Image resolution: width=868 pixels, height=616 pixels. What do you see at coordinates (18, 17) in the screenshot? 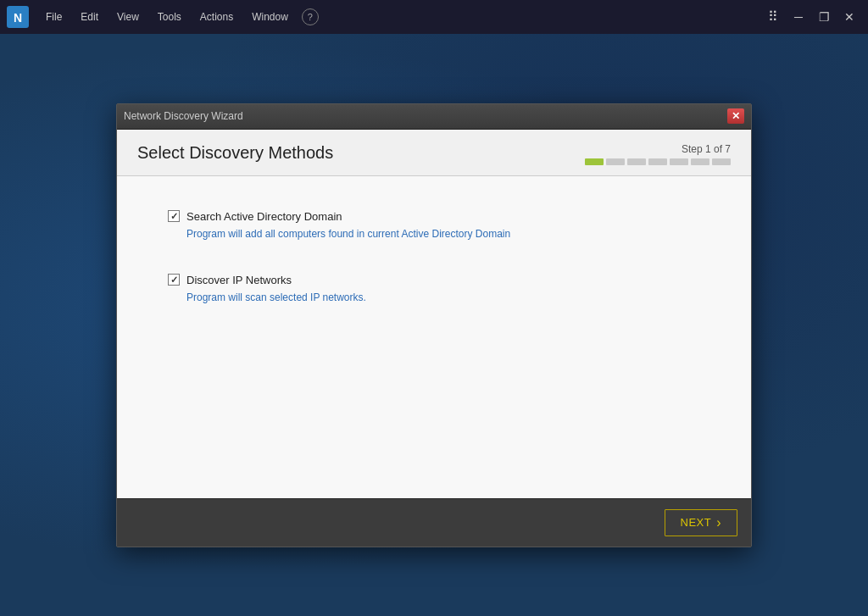
I see `app-logo: N` at bounding box center [18, 17].